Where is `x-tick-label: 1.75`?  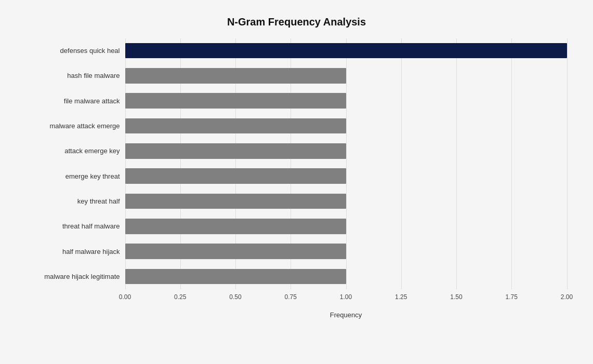
x-tick-label: 1.75 is located at coordinates (511, 297).